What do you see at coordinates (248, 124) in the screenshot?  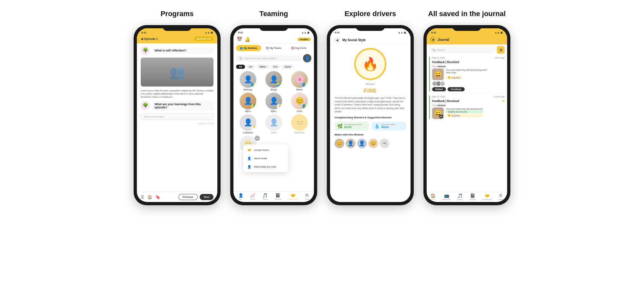 I see `buddy-catharina: 👤 Catharina` at bounding box center [248, 124].